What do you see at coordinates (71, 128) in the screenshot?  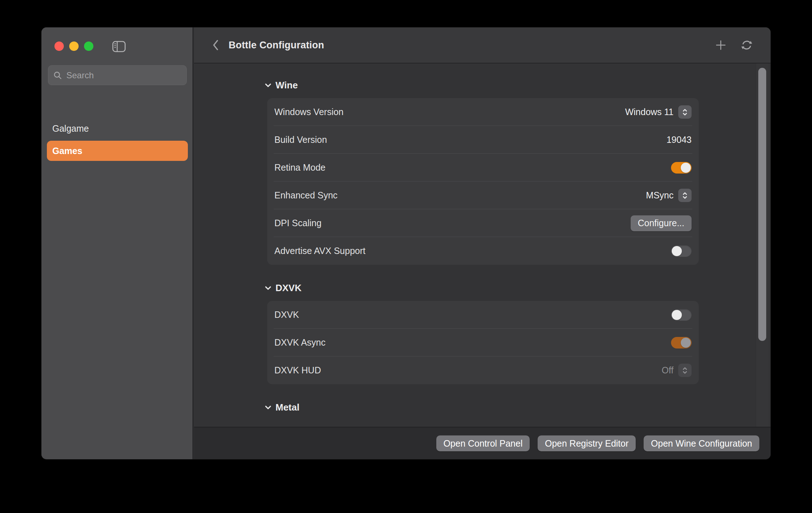 I see `sidebar-item-label: Galgame` at bounding box center [71, 128].